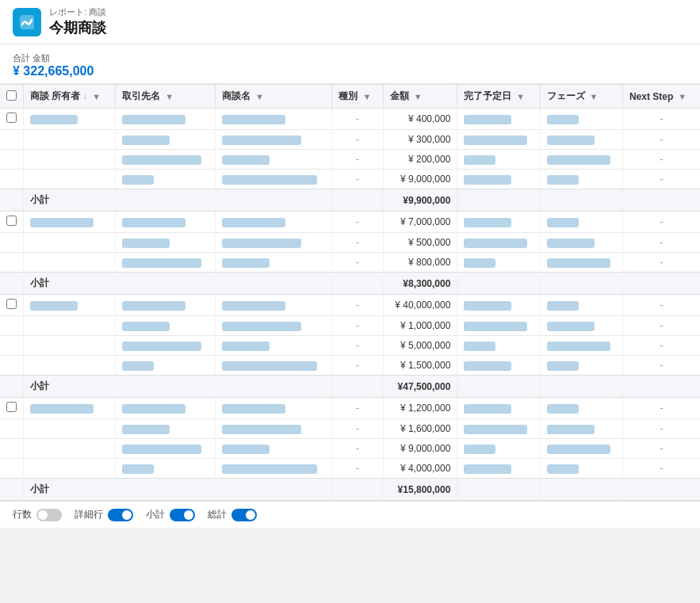 Image resolution: width=700 pixels, height=603 pixels. What do you see at coordinates (350, 200) in the screenshot?
I see `subtotal-row: 小計¥9,900,000` at bounding box center [350, 200].